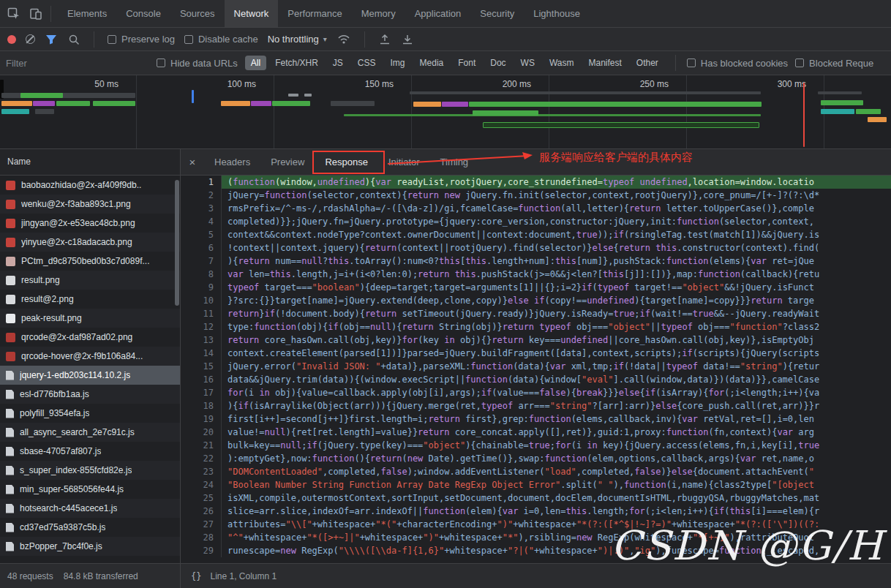 The width and height of the screenshot is (891, 588). What do you see at coordinates (535, 551) in the screenshot?
I see `code-line: 29runescape=new RegExp("\\\\([\\da-f]{1,…` at bounding box center [535, 551].